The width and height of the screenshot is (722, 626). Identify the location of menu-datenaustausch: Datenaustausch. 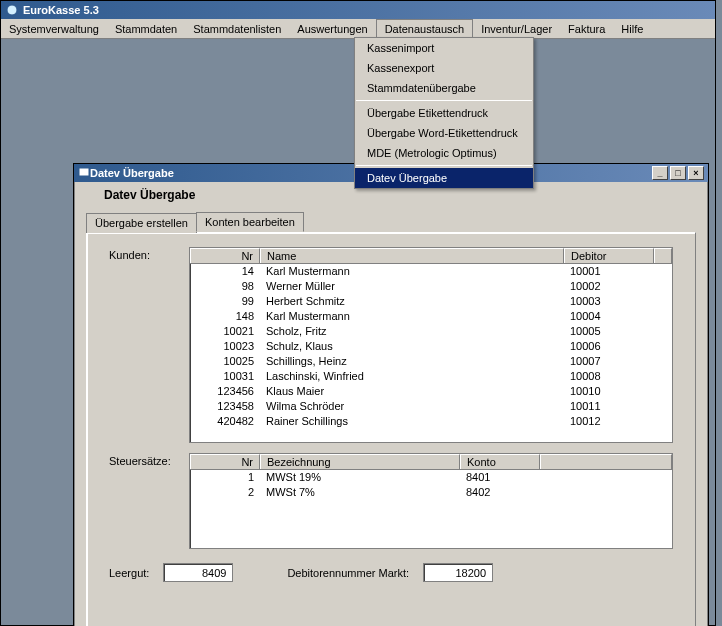
(425, 28).